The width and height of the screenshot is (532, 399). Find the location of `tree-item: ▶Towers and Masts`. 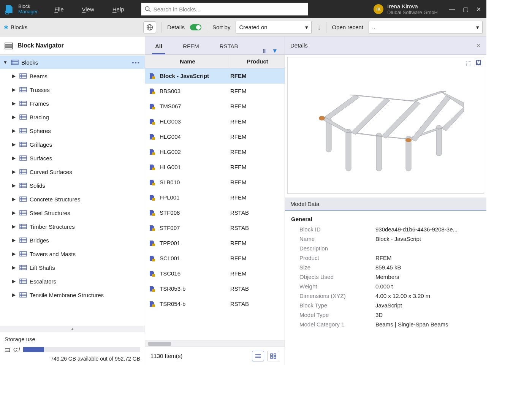

tree-item: ▶Towers and Masts is located at coordinates (72, 254).